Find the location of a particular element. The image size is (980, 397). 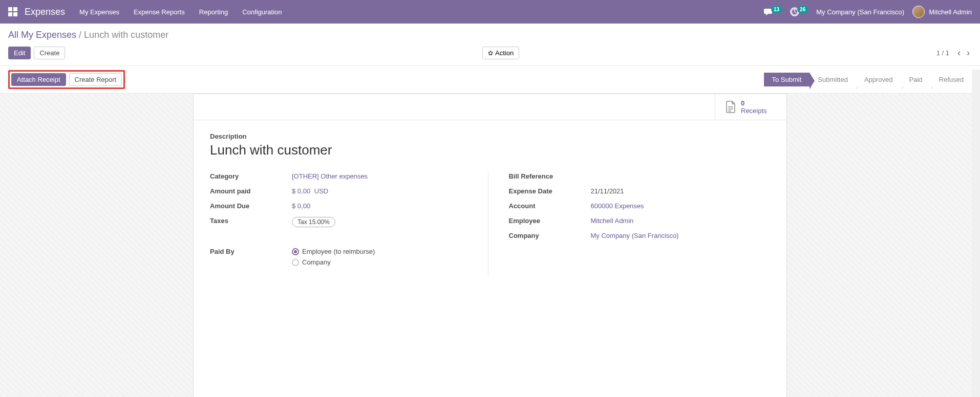

gear-icon is located at coordinates (491, 53).